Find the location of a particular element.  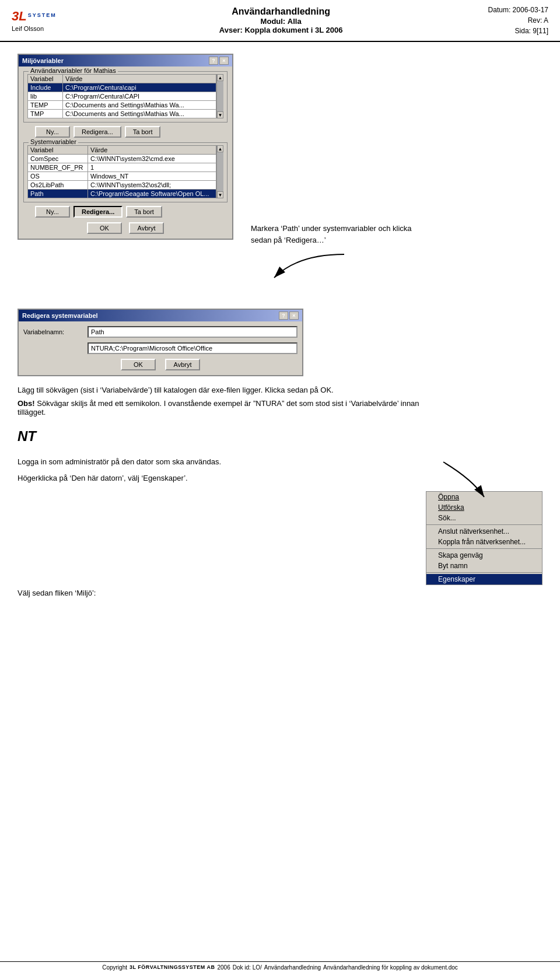

context-menu-item: Utförska is located at coordinates (484, 508).